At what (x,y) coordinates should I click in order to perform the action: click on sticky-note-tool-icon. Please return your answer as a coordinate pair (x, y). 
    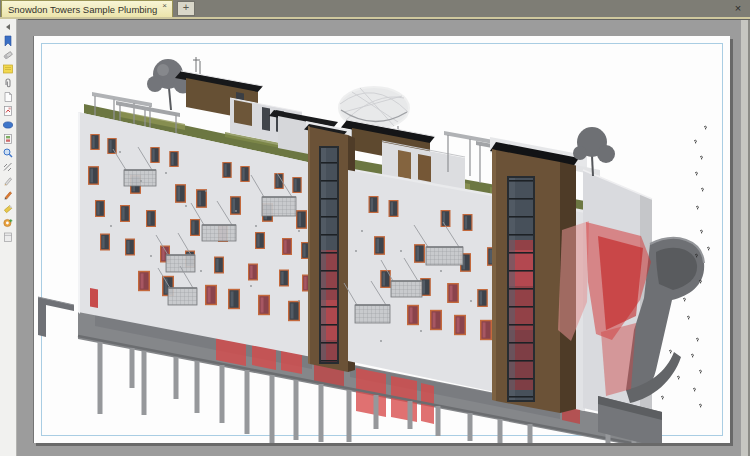
    Looking at the image, I should click on (8, 68).